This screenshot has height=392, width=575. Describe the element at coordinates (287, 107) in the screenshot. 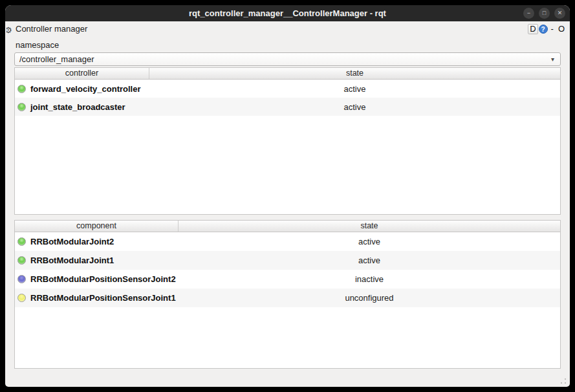

I see `table-row: joint_state_broadcasteractive` at that location.